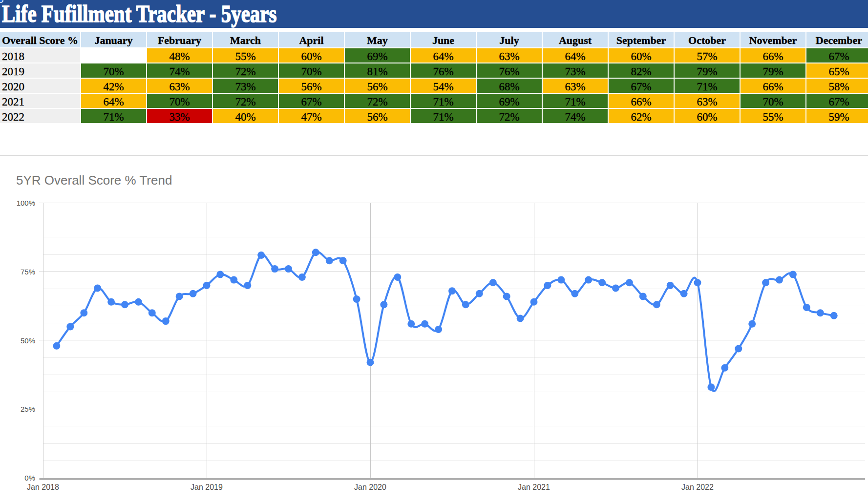 The width and height of the screenshot is (868, 503). I want to click on svg-text: 0%, so click(30, 478).